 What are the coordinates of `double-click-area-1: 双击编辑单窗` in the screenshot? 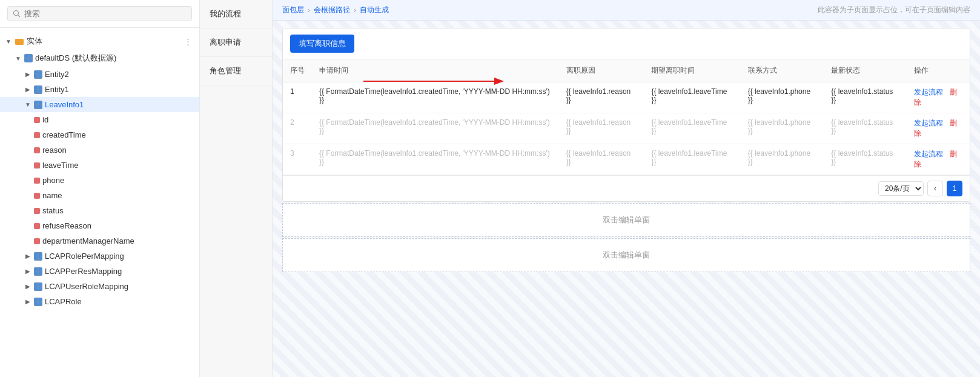 It's located at (626, 220).